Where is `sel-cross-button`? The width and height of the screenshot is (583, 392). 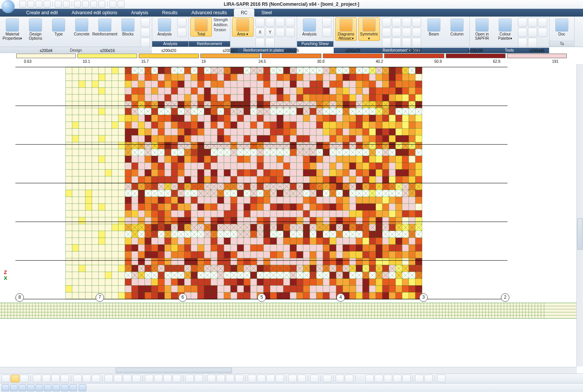
sel-cross-button is located at coordinates (24, 379).